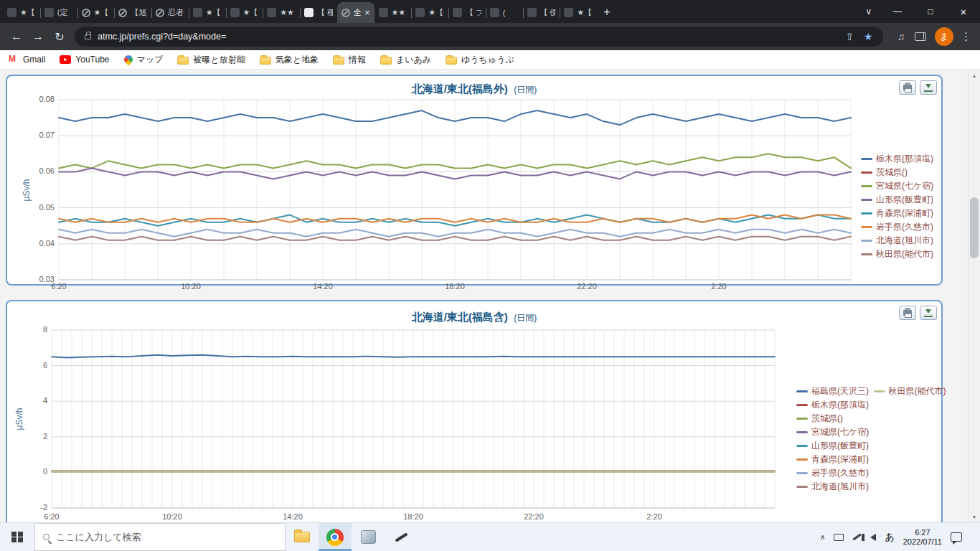 The height and width of the screenshot is (551, 980). I want to click on chrome-icon, so click(335, 537).